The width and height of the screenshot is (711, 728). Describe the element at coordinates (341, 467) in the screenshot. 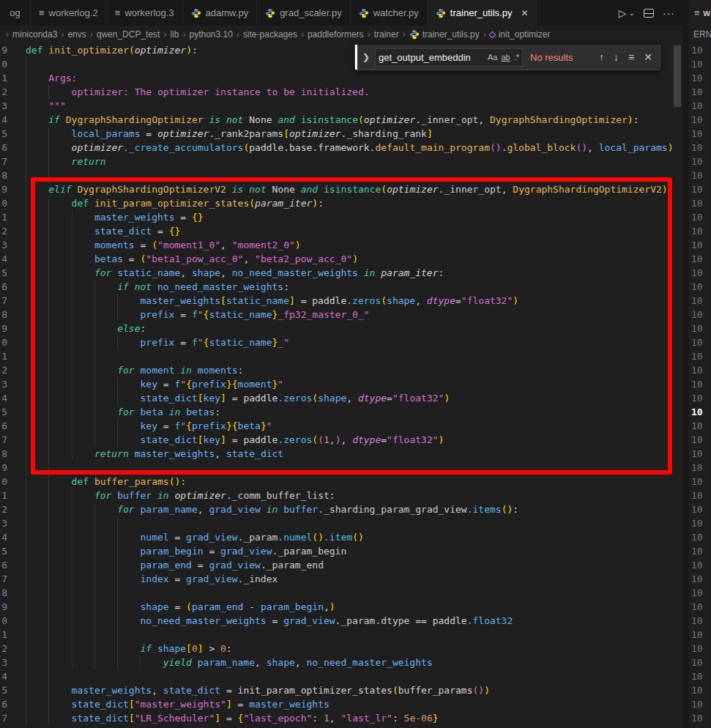

I see `code-line: 9` at that location.